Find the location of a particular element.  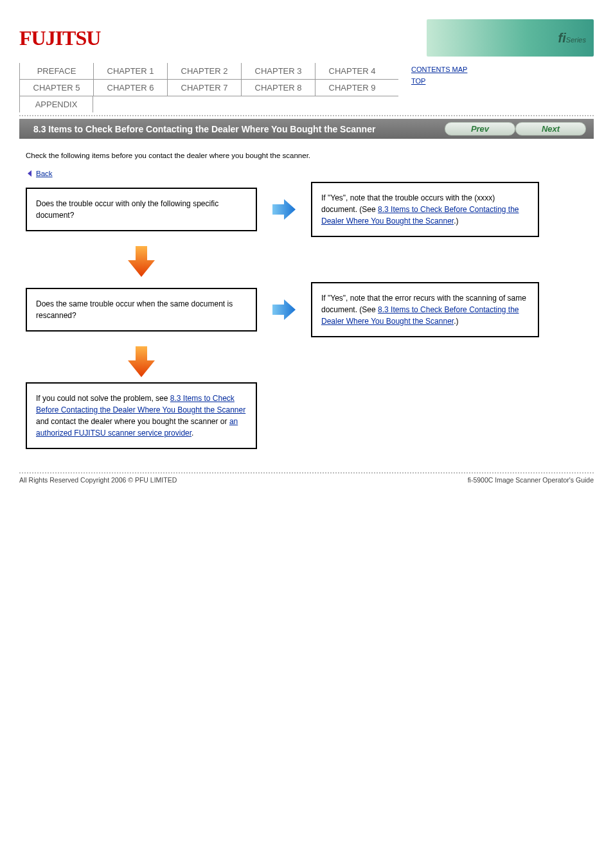

flow3-mid: and contact the dealer where you bought … is located at coordinates (132, 421).